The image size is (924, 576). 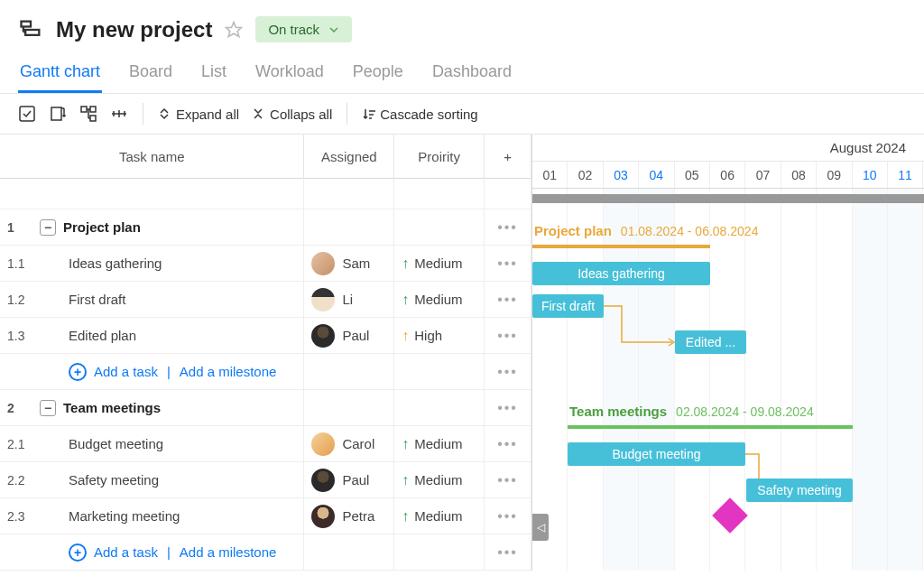 What do you see at coordinates (439, 157) in the screenshot?
I see `col-header-priority: Proirity` at bounding box center [439, 157].